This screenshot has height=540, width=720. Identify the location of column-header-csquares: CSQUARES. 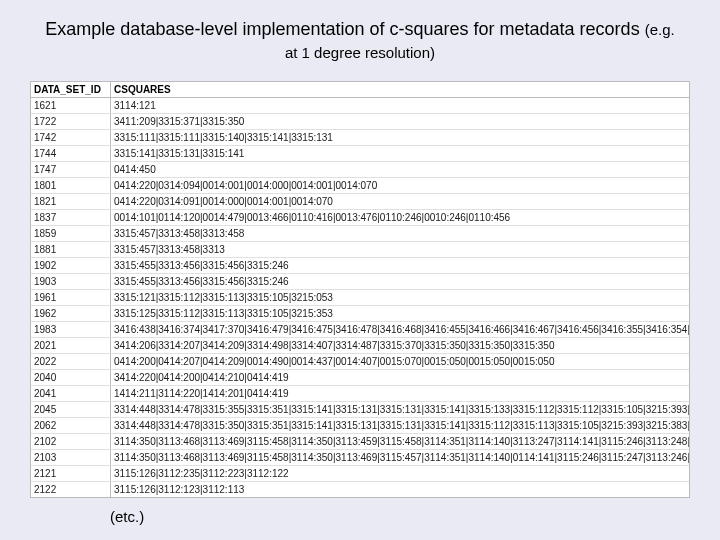
(400, 90).